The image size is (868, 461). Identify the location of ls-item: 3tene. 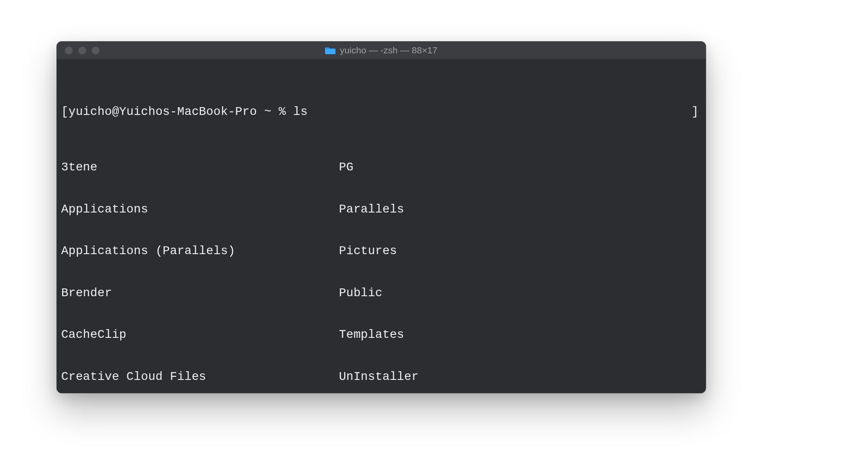
(200, 167).